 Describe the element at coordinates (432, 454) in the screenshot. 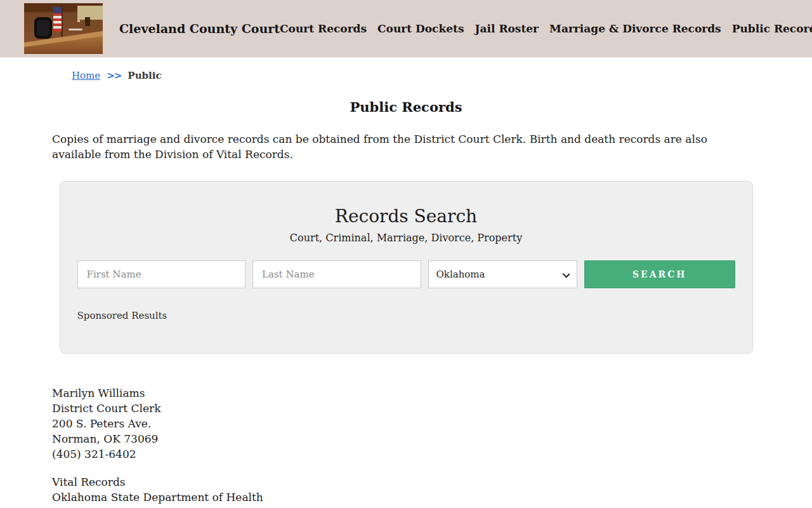

I see `clerk-phone: (405) 321-6402` at that location.